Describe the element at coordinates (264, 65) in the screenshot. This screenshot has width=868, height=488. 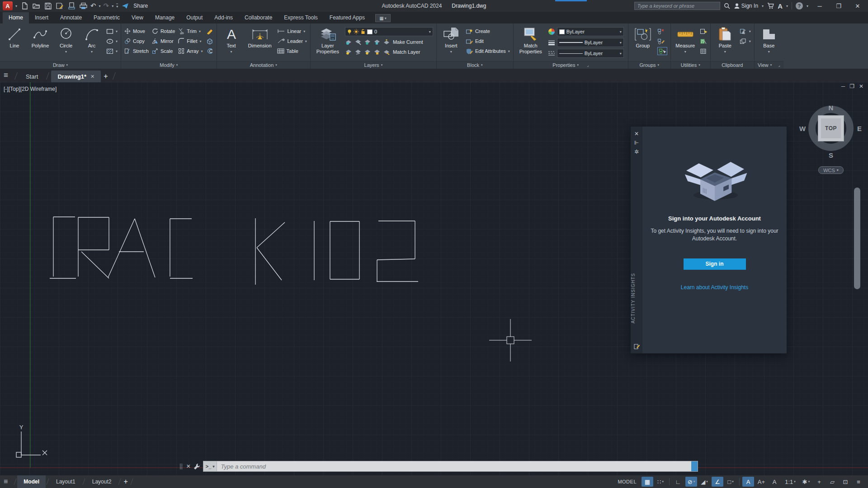
I see `panel-label-annotation: Annotation▾` at that location.